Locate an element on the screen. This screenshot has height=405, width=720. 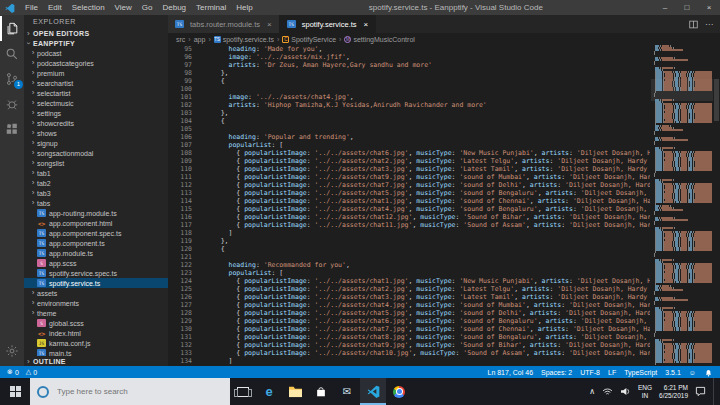
show-desktop-button is located at coordinates (716, 392).